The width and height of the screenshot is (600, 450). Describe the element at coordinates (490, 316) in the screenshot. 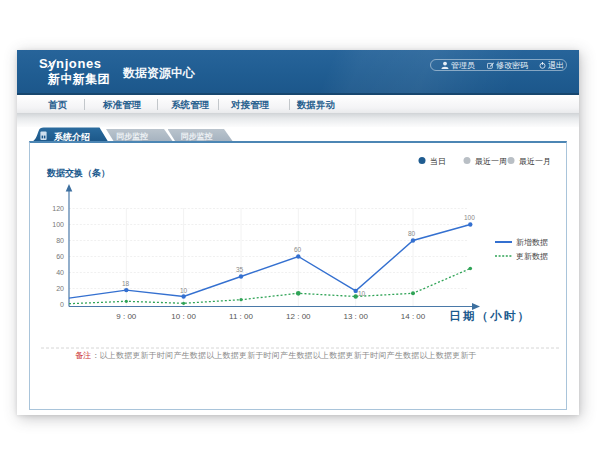

I see `svg-text: 日期（小时）` at that location.